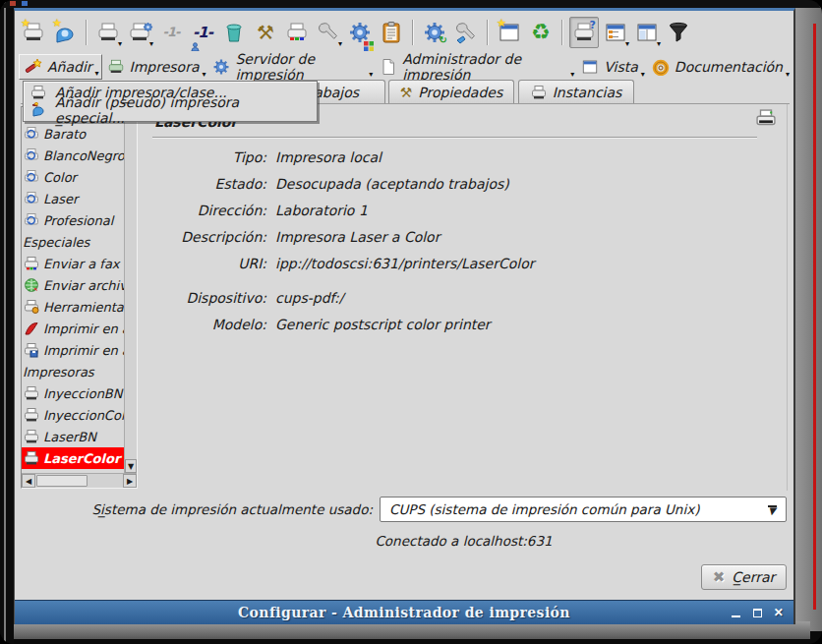 This screenshot has height=644, width=822. I want to click on printer-list: Barato BlancoNegro Color Laser Profesion…, so click(79, 297).